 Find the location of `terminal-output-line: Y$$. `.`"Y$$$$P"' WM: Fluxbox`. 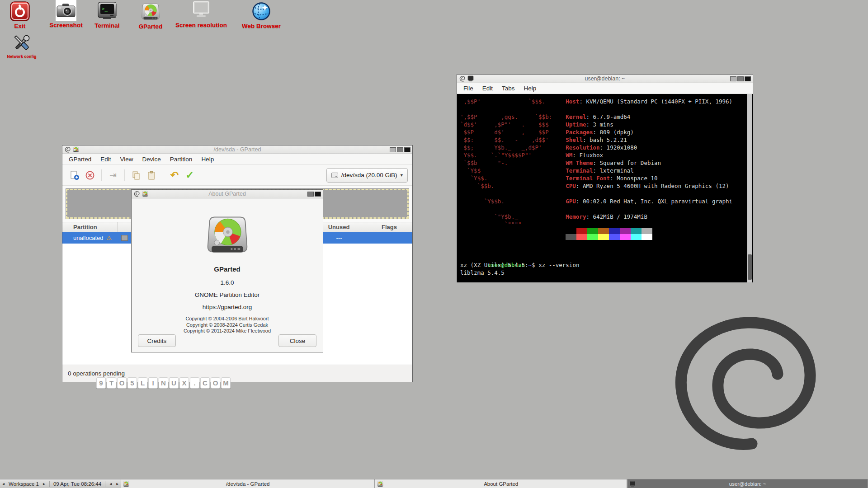

terminal-output-line: Y$$. `.`"Y$$$$P"' WM: Fluxbox is located at coordinates (602, 155).